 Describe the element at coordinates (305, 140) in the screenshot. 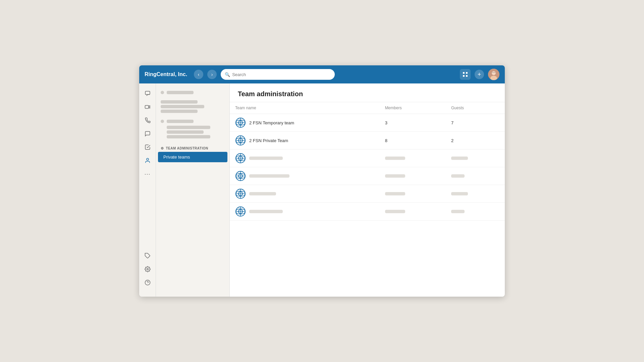

I see `team-cell: 2 FSN Private Team` at that location.